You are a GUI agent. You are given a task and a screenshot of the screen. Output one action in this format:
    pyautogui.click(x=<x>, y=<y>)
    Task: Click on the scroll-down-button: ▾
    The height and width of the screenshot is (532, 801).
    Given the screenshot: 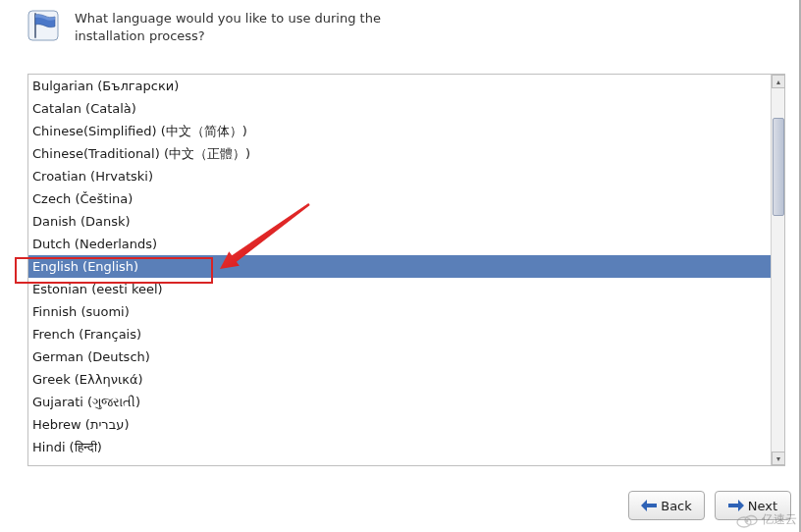 What is the action you would take?
    pyautogui.click(x=778, y=458)
    